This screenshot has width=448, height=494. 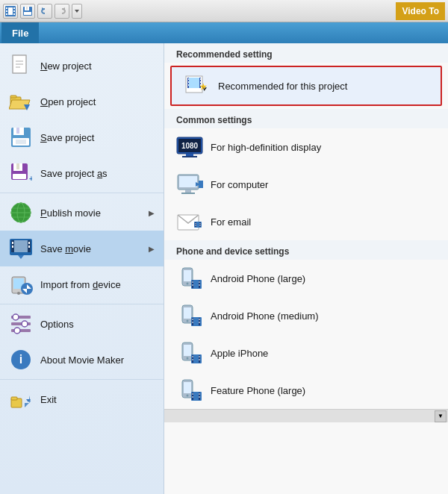 I want to click on redo-toolbar-icon, so click(x=62, y=11).